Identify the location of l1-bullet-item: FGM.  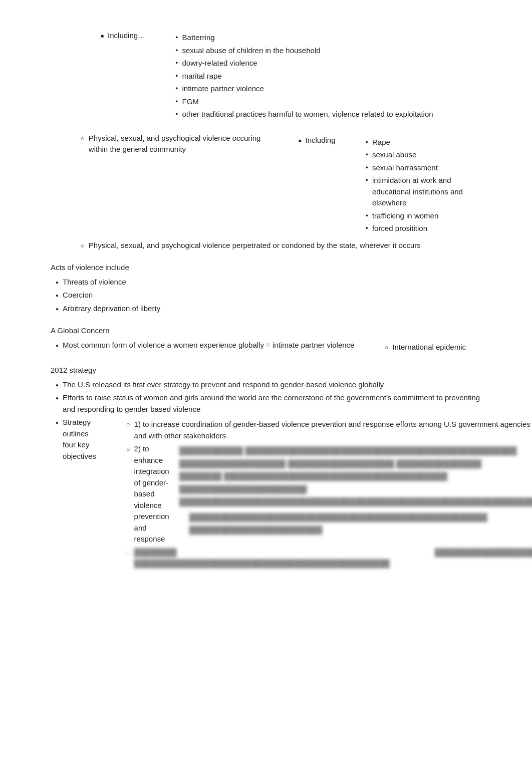
(300, 102).